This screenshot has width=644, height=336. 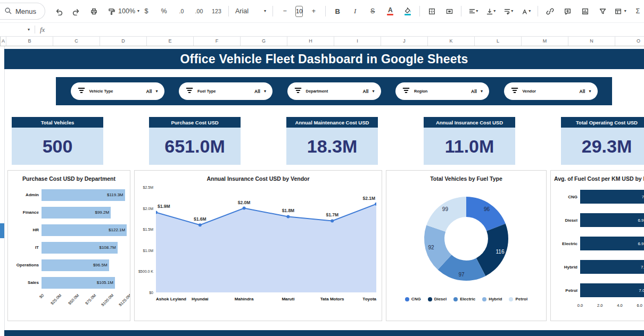 I want to click on bar: $105.1M, so click(x=78, y=283).